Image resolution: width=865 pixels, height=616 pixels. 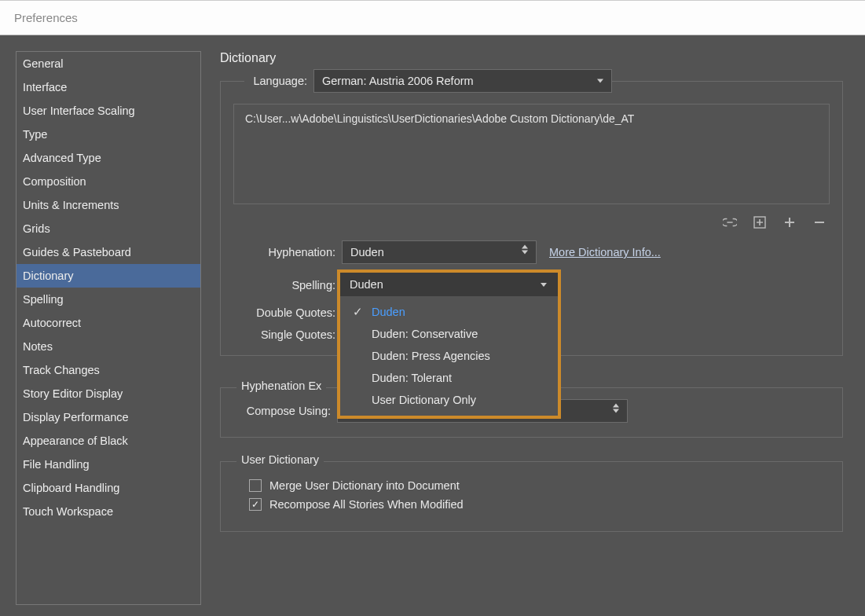 I want to click on spelling-dropdown-popup: Duden DudenDuden: ConservativeDuden: Pre…, so click(x=449, y=344).